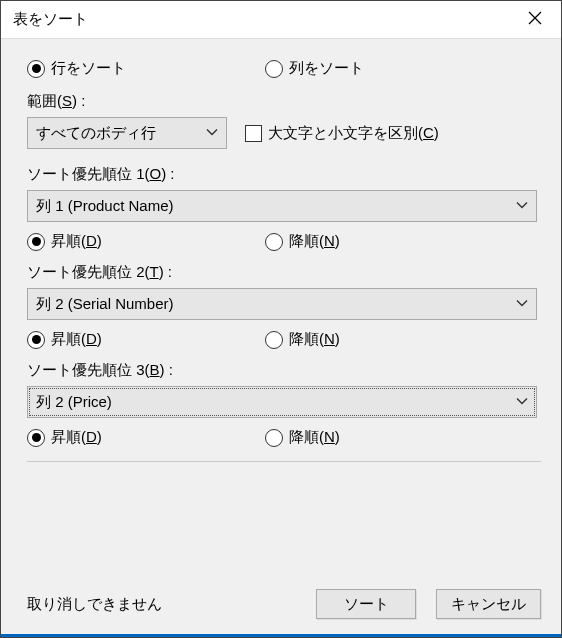  I want to click on priority-1-value: 列 1 (Product Name), so click(105, 206).